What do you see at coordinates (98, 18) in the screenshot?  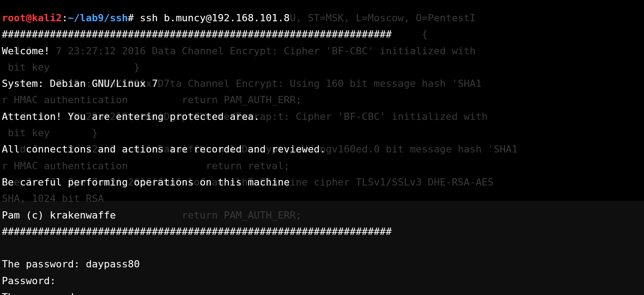 I see `prompt-path: ~/lab9/ssh` at bounding box center [98, 18].